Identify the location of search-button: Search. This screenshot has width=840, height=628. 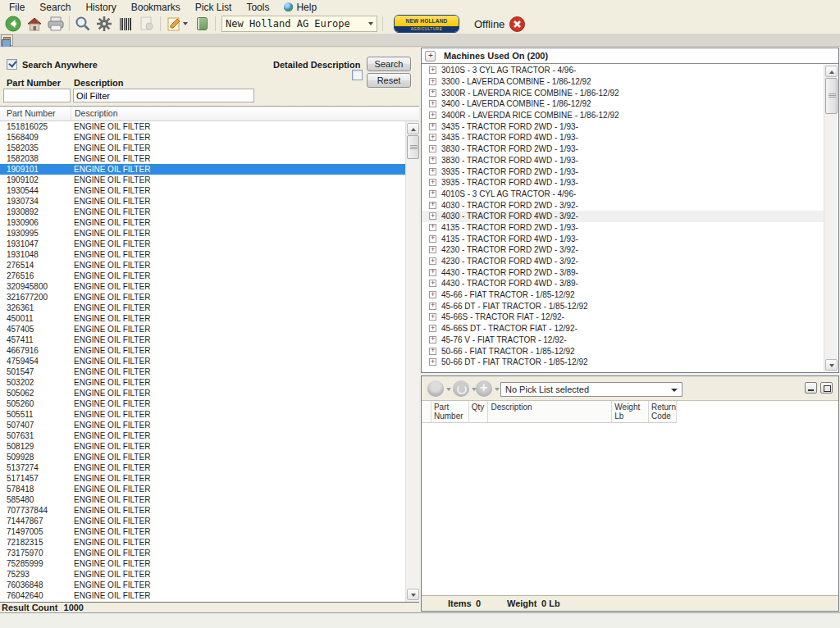
(389, 64).